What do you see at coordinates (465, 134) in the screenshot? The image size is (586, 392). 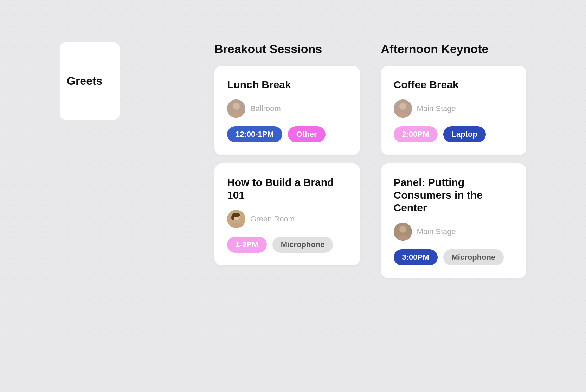 I see `tag-type-coffee: Laptop` at bounding box center [465, 134].